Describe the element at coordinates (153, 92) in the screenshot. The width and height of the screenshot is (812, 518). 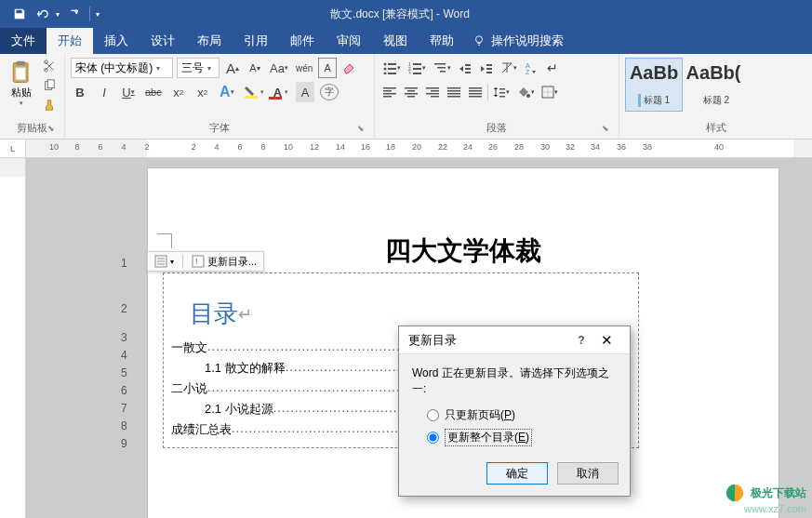
I see `strikethrough-button: abc` at that location.